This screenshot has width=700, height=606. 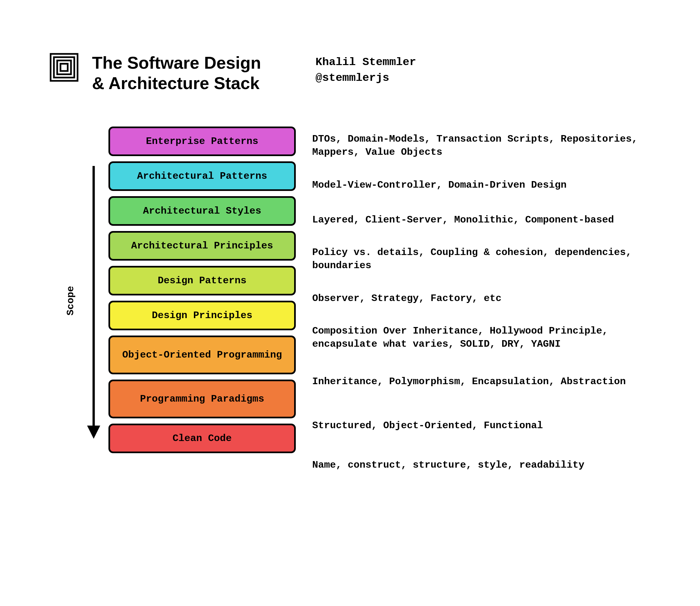 I want to click on stack-layer: Architectural Patterns, so click(x=202, y=176).